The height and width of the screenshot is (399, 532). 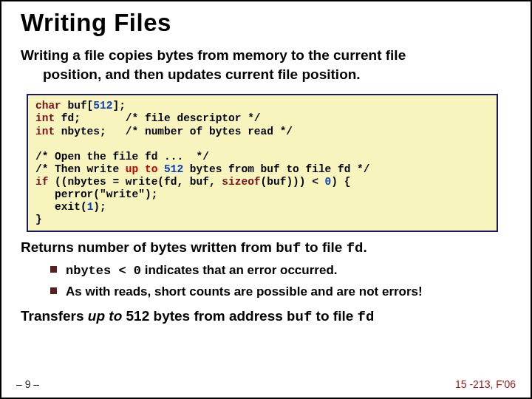 What do you see at coordinates (281, 270) in the screenshot?
I see `bullet-item: nbytes < 0 indicates that an error occur…` at bounding box center [281, 270].